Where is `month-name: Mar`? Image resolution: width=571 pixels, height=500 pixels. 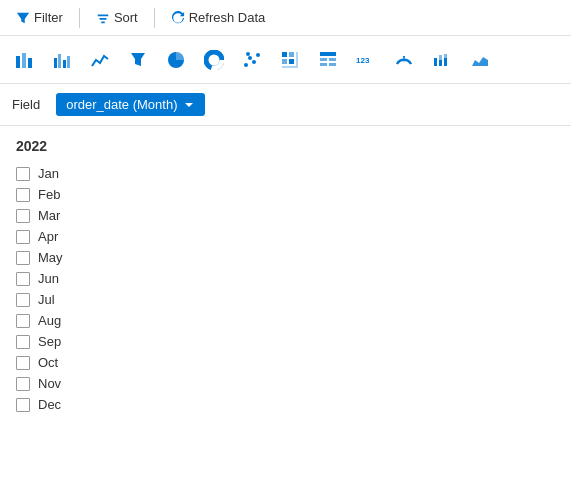 month-name: Mar is located at coordinates (49, 216).